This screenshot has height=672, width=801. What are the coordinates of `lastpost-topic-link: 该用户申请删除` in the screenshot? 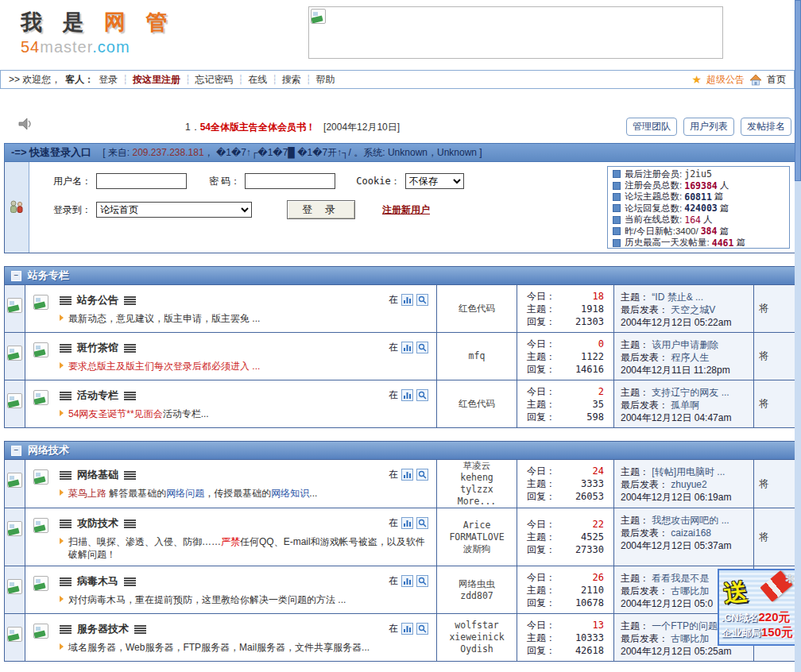 It's located at (685, 345).